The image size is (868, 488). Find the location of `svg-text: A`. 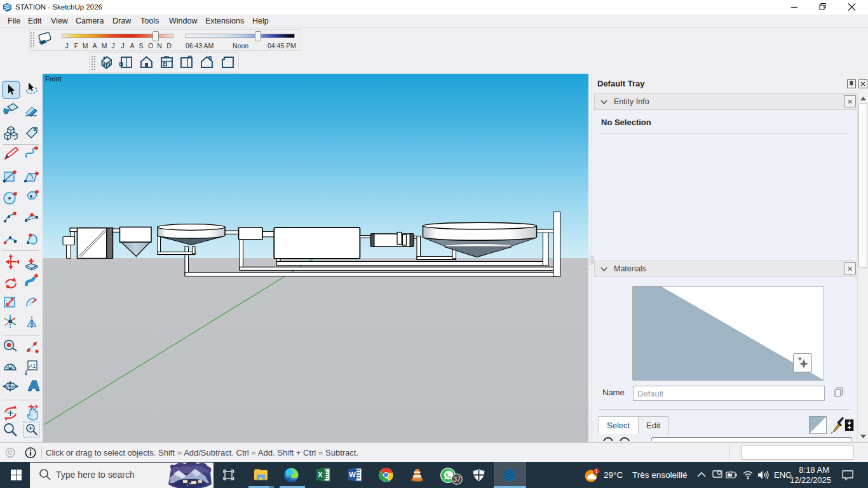

svg-text: A is located at coordinates (8, 388).